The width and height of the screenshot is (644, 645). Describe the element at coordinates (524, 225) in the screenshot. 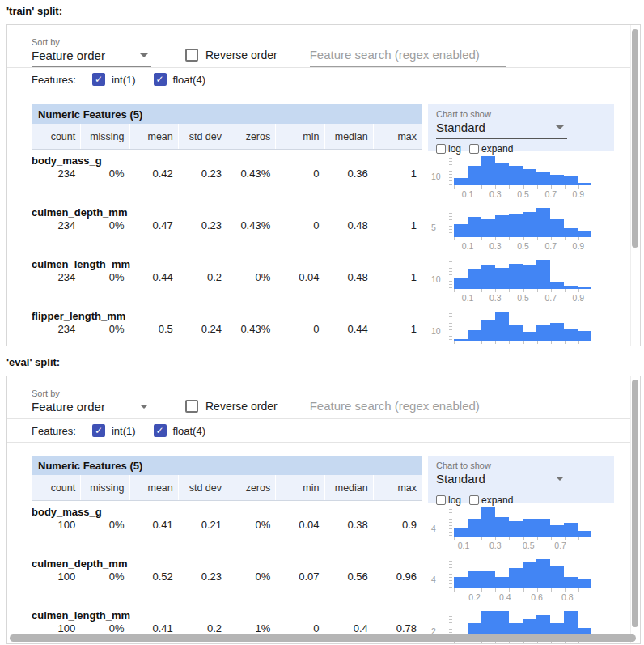

I see `charts-column: Chart to show Standard log expand 10` at that location.